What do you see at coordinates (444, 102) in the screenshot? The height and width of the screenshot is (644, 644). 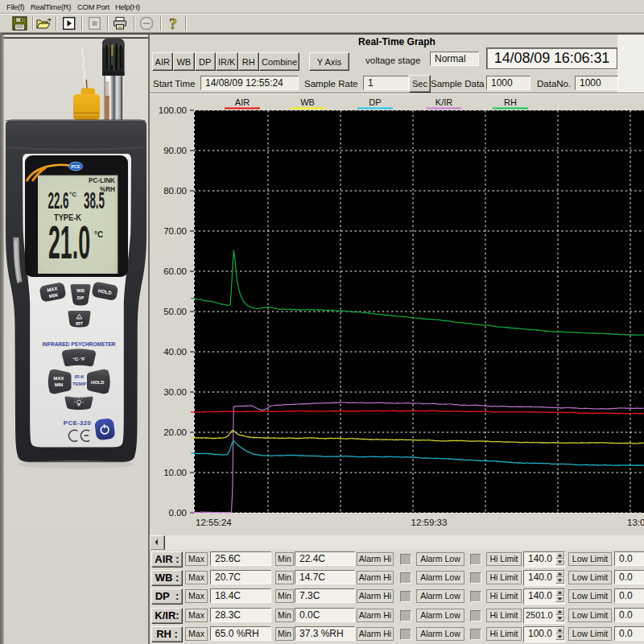 I see `svg-text: K/IR` at bounding box center [444, 102].